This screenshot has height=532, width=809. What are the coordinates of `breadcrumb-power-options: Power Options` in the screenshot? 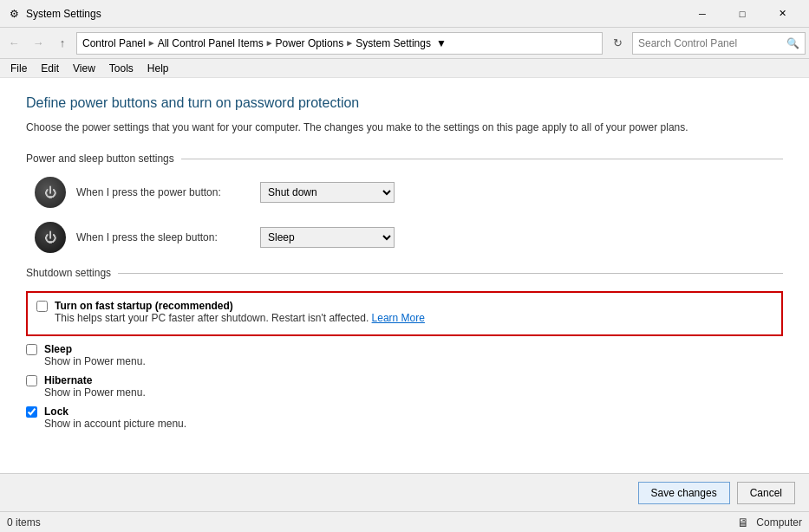 It's located at (310, 43).